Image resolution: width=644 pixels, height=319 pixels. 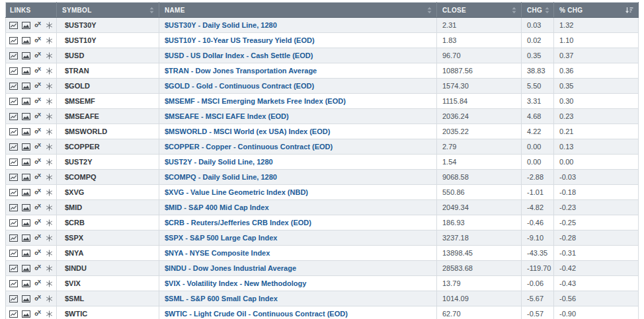 What do you see at coordinates (479, 11) in the screenshot?
I see `column-header-close: CLOSE` at bounding box center [479, 11].